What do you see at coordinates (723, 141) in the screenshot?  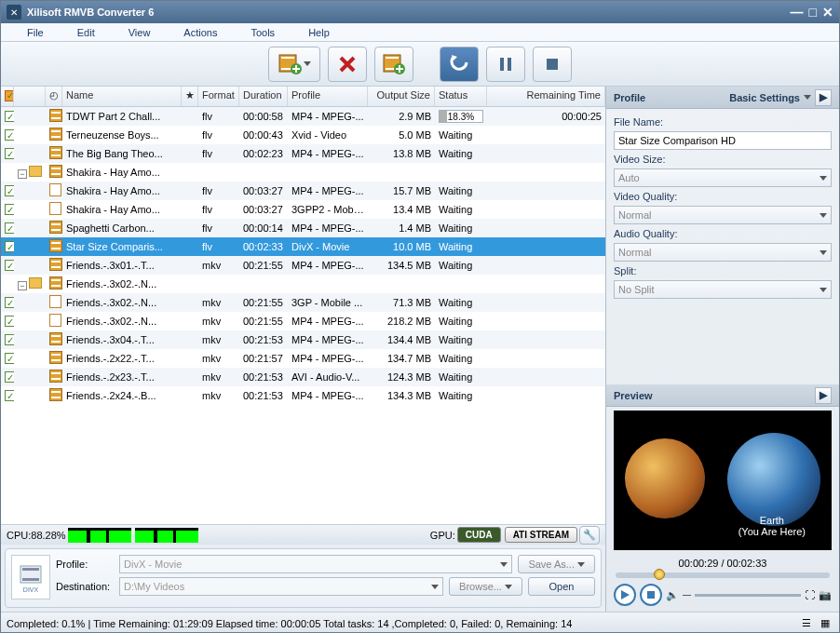 I see `filename-input` at bounding box center [723, 141].